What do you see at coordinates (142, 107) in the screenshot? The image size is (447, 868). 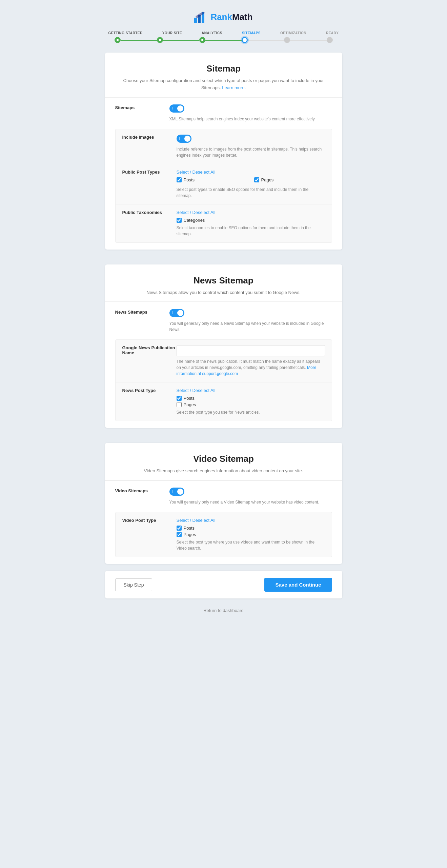 I see `sitemaps-label: Sitemaps` at bounding box center [142, 107].